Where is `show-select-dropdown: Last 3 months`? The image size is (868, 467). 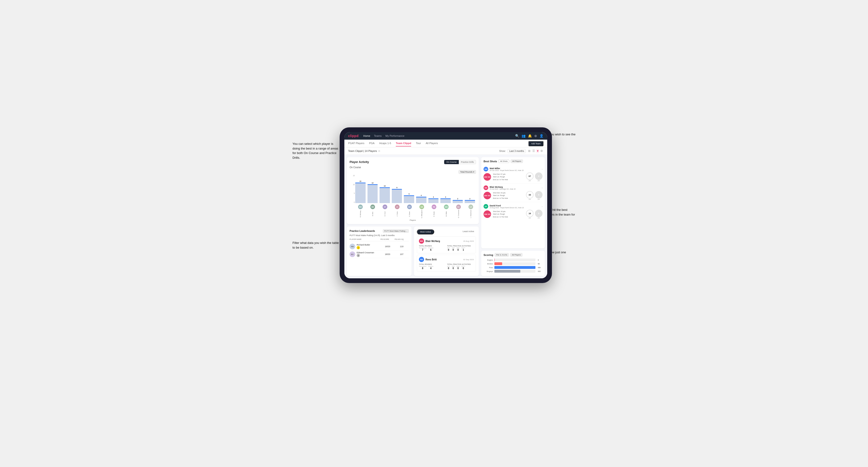
show-select-dropdown: Last 3 months is located at coordinates (517, 151).